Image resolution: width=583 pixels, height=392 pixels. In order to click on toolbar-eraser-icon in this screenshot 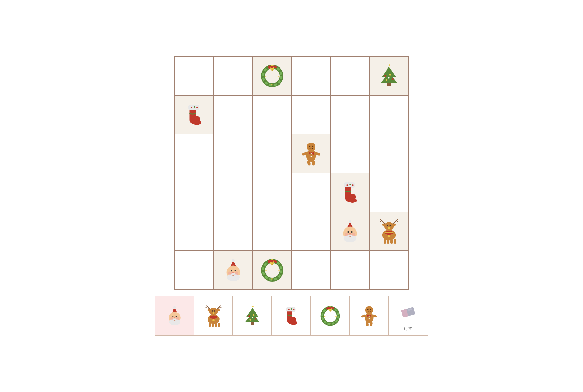, I will do `click(409, 313)`.